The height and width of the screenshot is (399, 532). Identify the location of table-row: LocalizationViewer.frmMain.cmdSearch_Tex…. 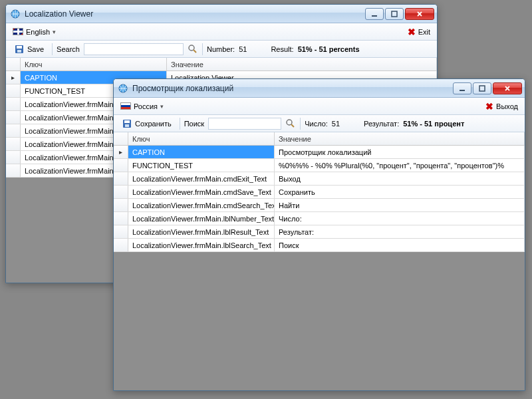
(319, 205).